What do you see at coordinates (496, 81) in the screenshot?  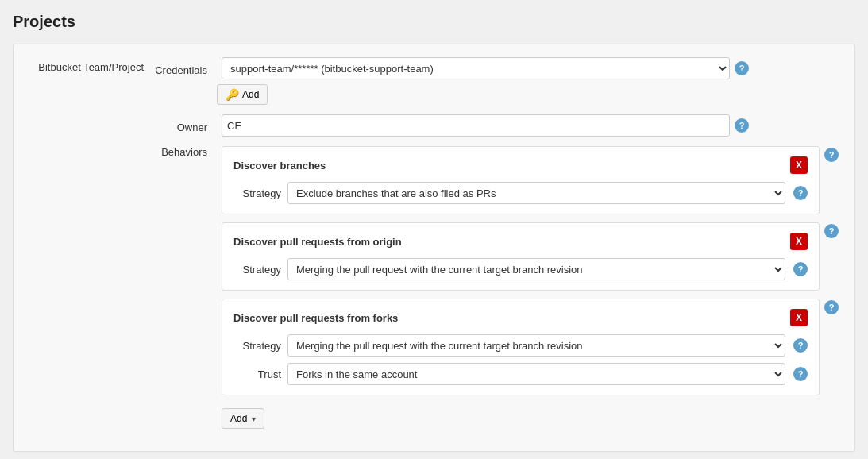 I see `credentials-content: Credentials support-team/****** (bitbuck…` at bounding box center [496, 81].